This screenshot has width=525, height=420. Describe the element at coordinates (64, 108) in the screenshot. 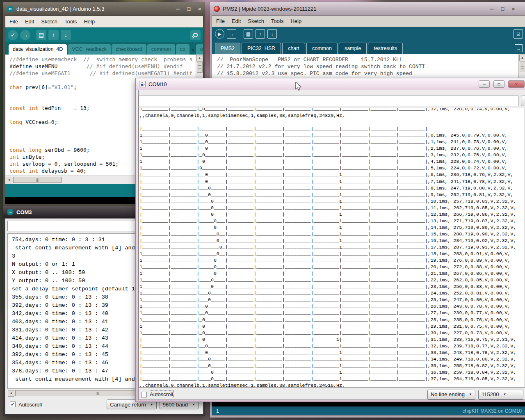

I see `code-token: ledPin = 13;` at that location.